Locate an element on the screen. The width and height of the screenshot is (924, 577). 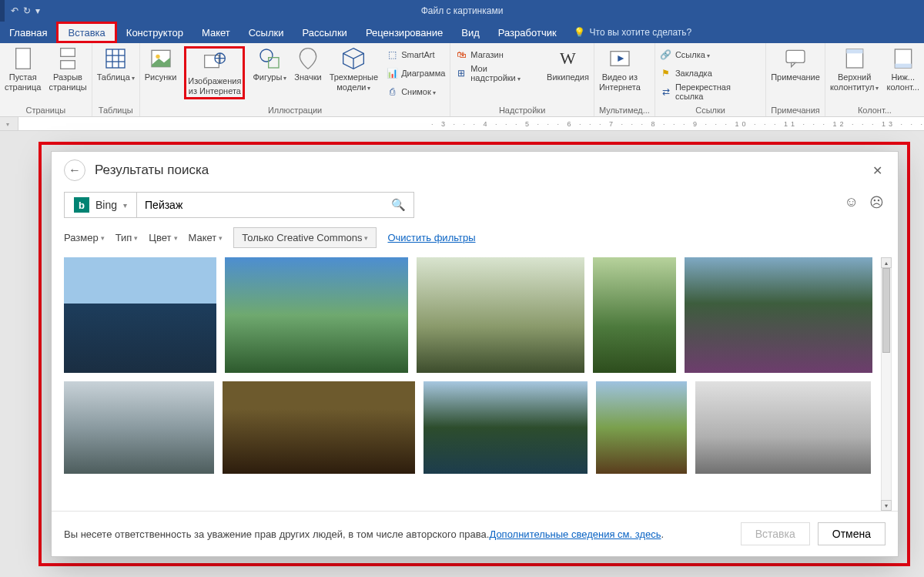
cube-icon is located at coordinates (353, 59).